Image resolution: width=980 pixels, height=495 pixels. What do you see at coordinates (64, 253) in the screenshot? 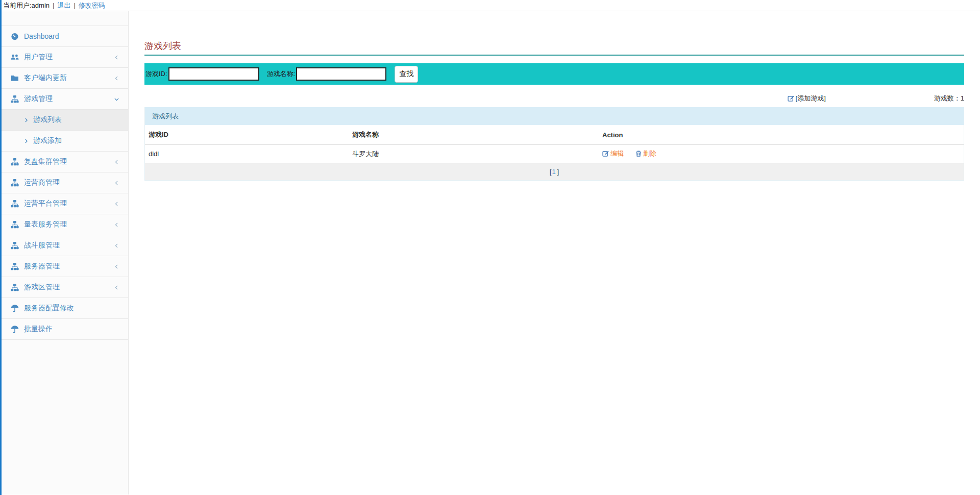
I see `sidebar: Dashboard 用户管理 客户端内更新` at bounding box center [64, 253].